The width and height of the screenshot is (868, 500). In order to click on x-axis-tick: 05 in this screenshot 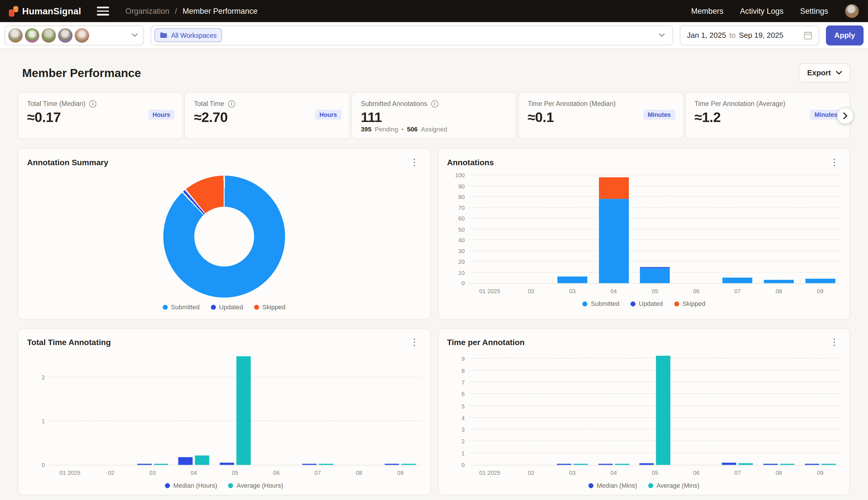, I will do `click(655, 291)`.